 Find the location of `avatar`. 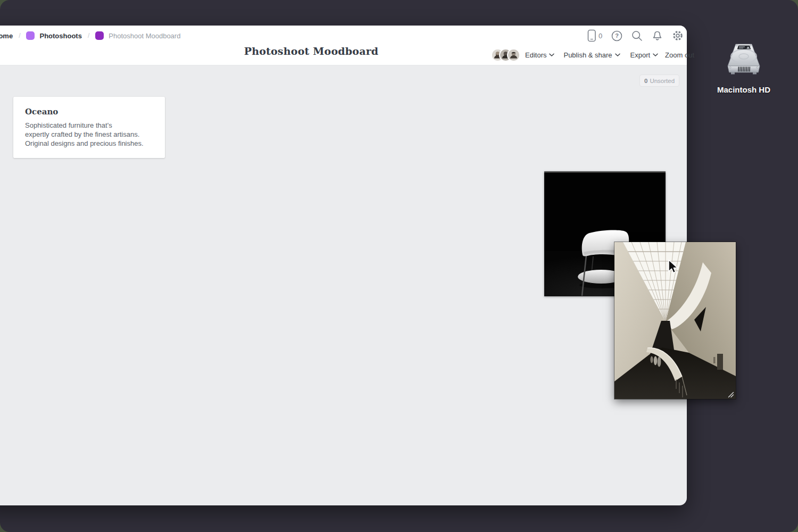

avatar is located at coordinates (514, 55).